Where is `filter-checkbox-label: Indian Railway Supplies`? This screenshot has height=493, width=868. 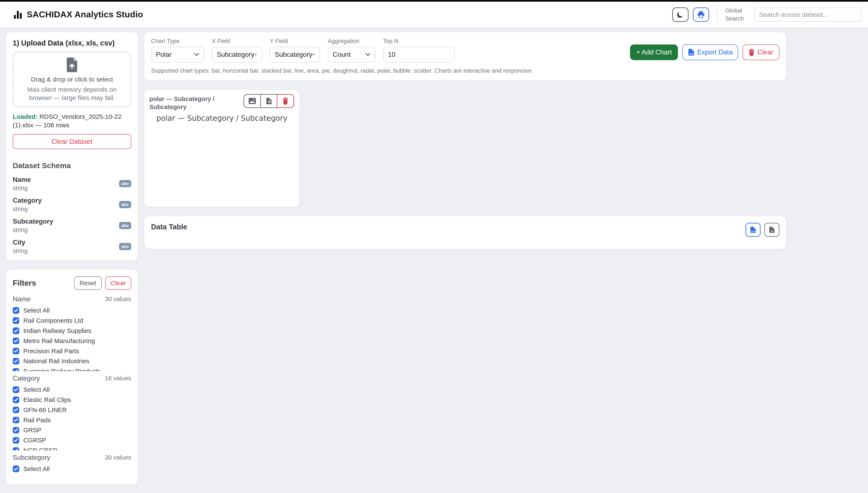
filter-checkbox-label: Indian Railway Supplies is located at coordinates (58, 331).